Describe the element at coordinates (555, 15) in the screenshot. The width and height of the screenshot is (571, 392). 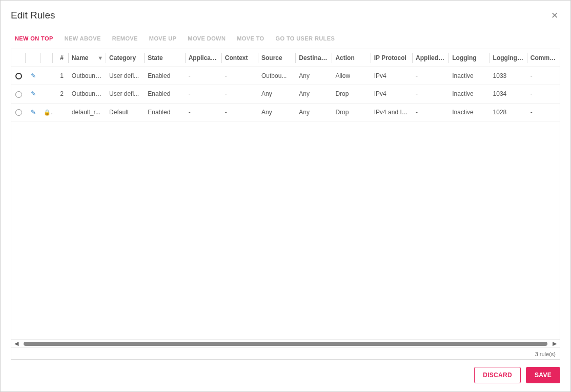
I see `close-icon: ✕` at that location.